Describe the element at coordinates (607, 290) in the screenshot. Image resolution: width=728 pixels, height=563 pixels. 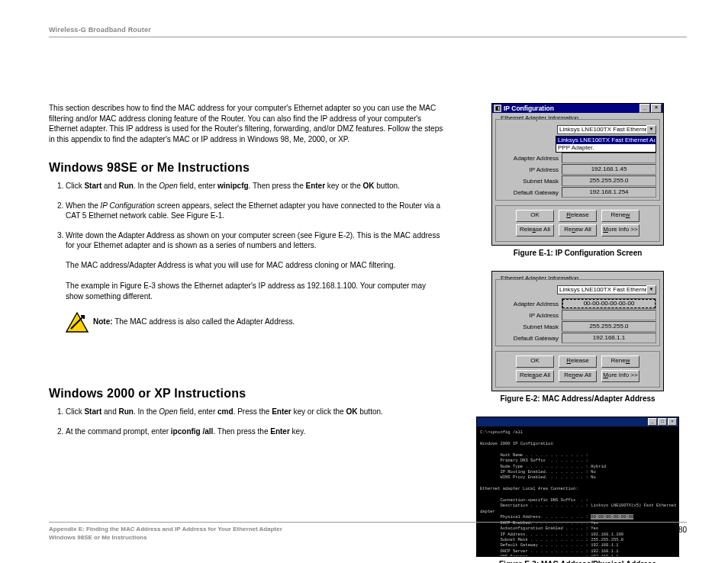
I see `adapter-combo-e2: Linksys LNE100TX Fast Etherne ▼` at that location.